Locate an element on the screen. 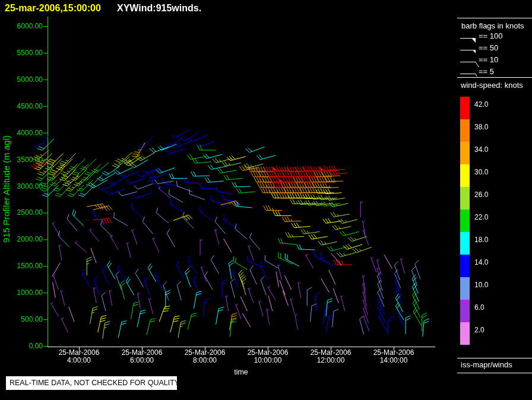  x-tick-label: 25-Mar-20064:00:00 is located at coordinates (79, 357).